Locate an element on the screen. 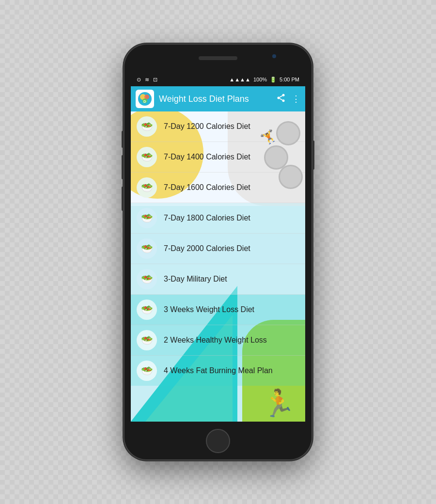 The image size is (436, 504). status-right-info: ▲▲▲▲ 100% 🔋 5:00 PM is located at coordinates (265, 79).